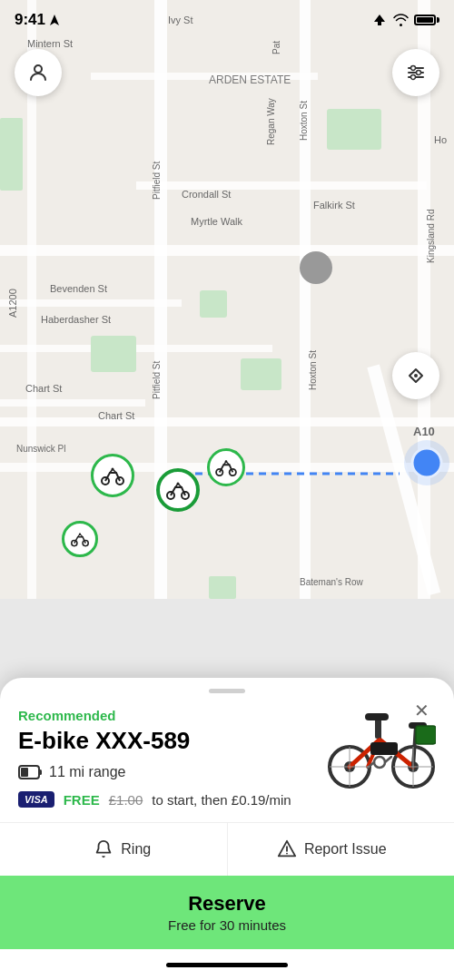 The height and width of the screenshot is (980, 454). I want to click on person-icon, so click(38, 73).